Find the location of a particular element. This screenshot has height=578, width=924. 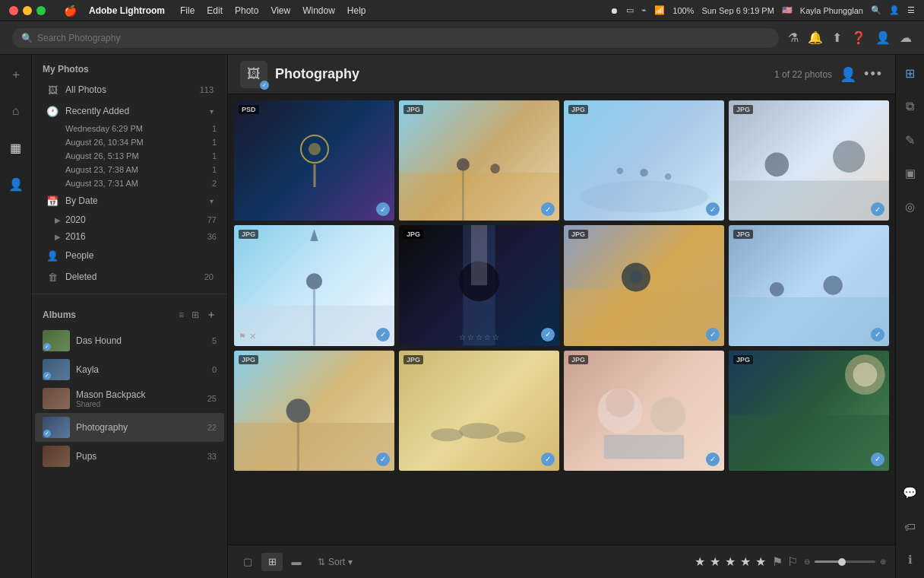

star-3: ★ is located at coordinates (730, 561).